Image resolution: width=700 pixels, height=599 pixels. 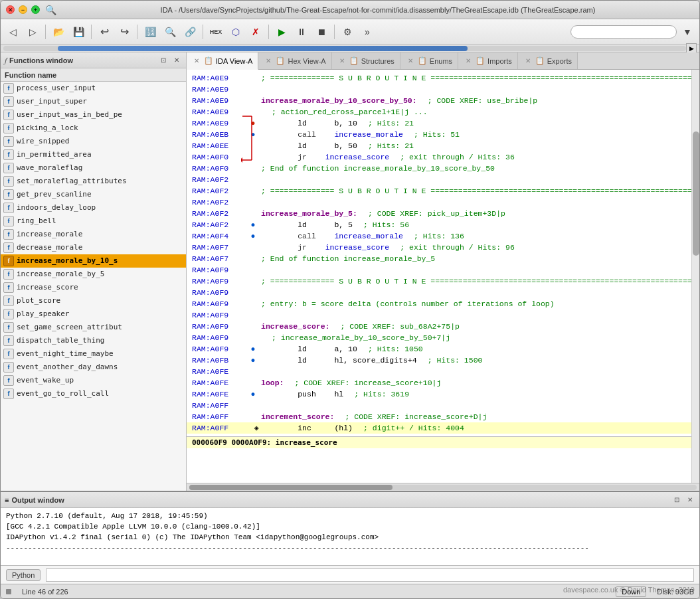 What do you see at coordinates (367, 61) in the screenshot?
I see `tab-structures: ✕ 📋 Structures` at bounding box center [367, 61].